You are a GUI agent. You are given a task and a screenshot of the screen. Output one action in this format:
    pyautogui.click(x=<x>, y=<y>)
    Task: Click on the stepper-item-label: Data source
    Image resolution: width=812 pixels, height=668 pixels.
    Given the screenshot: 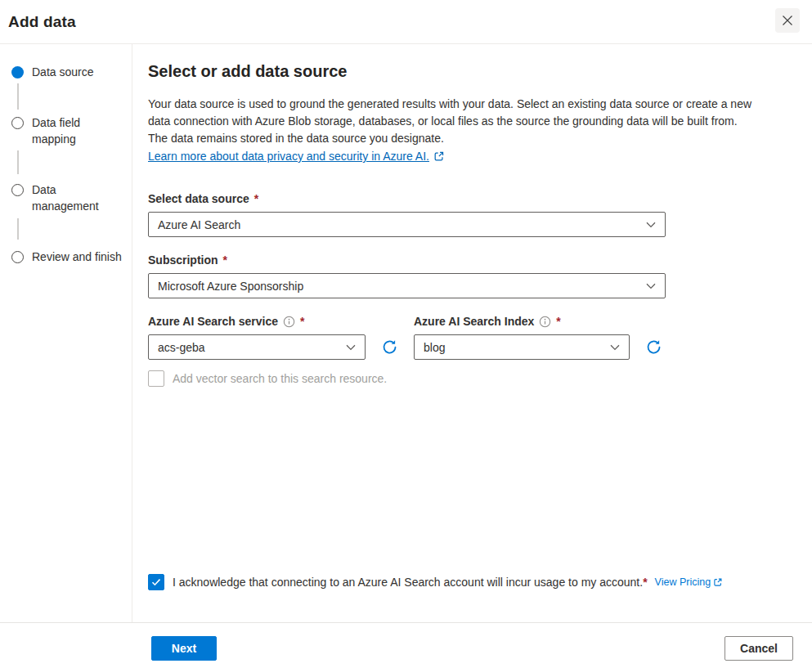 What is the action you would take?
    pyautogui.click(x=62, y=72)
    